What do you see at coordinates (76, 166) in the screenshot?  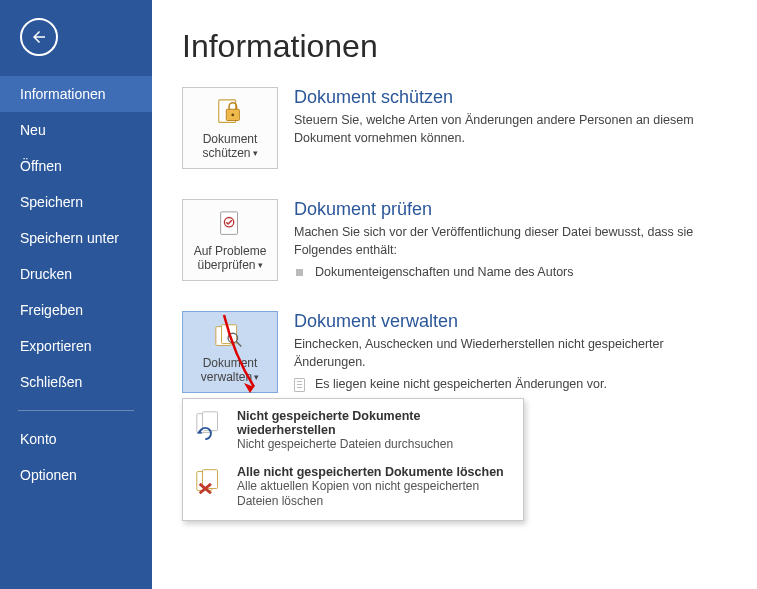 I see `sidebar-item-oeffnen: Öffnen` at bounding box center [76, 166].